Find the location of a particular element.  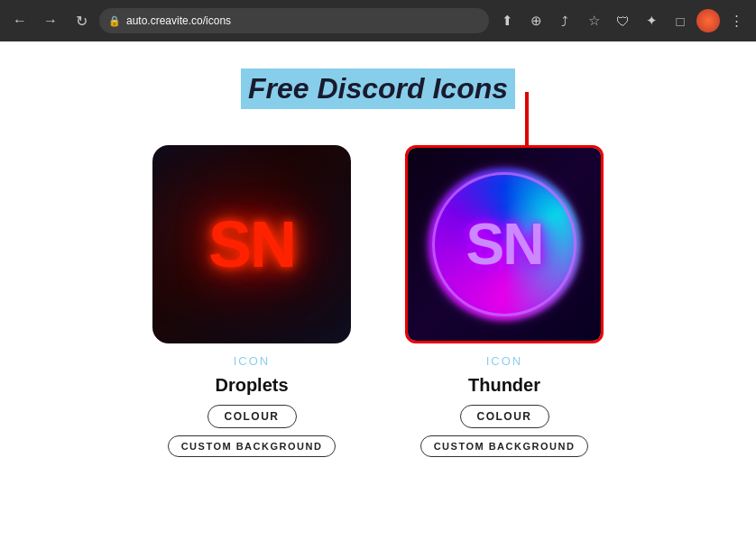

thunder-icon-text: SN is located at coordinates (505, 244).